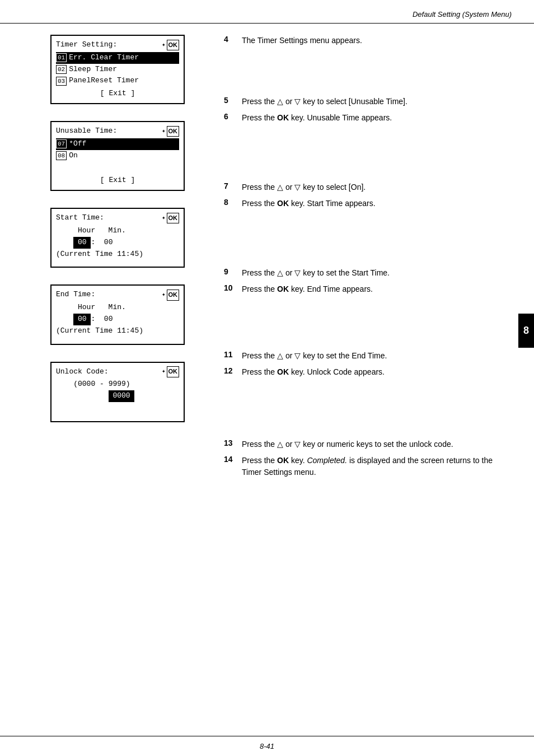  Describe the element at coordinates (118, 69) in the screenshot. I see `timer-setting-screen: Timer Setting: ✦ OK 01 Err. Clear Timer …` at that location.